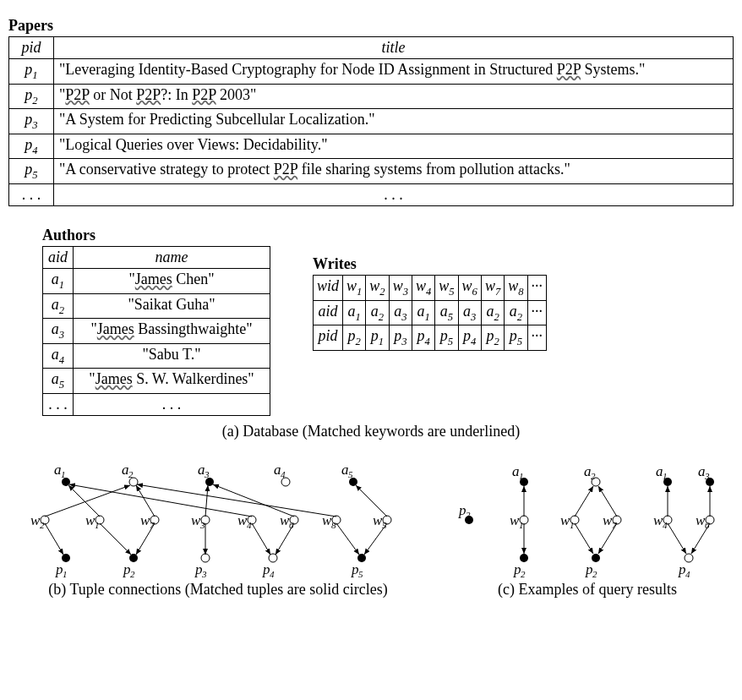 This screenshot has height=700, width=742. Describe the element at coordinates (58, 281) in the screenshot. I see `authors-row-aid: a1` at that location.